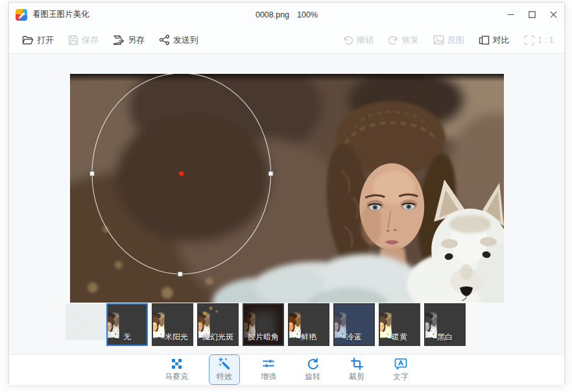  What do you see at coordinates (309, 325) in the screenshot?
I see `filter-vivid: 鲜艳` at bounding box center [309, 325].